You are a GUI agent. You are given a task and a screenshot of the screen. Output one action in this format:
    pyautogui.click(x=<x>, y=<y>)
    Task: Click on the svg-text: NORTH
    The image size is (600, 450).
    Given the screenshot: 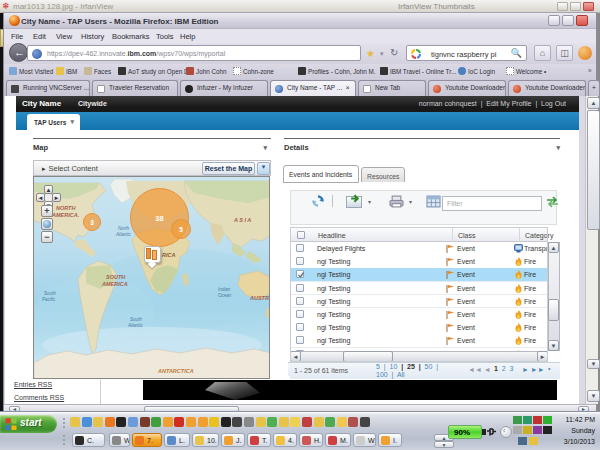 What is the action you would take?
    pyautogui.click(x=66, y=208)
    